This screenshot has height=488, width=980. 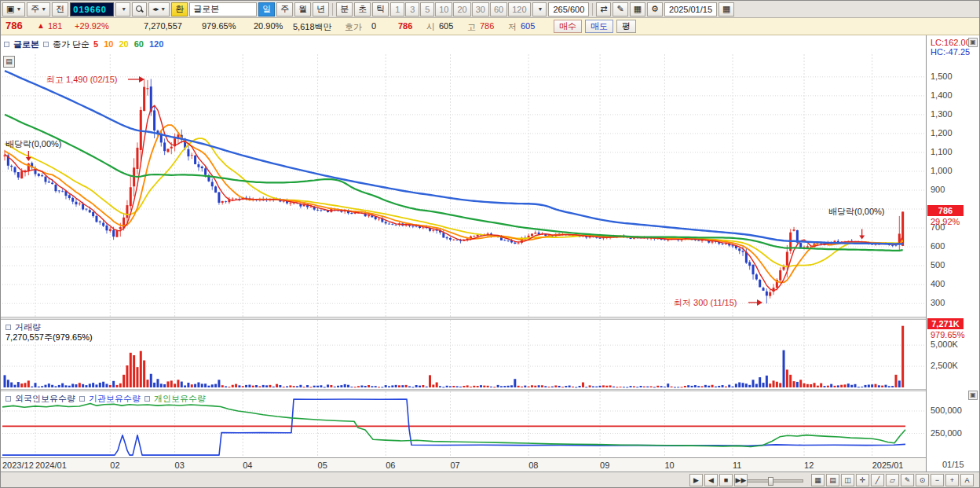 I want to click on main-chart-legend: 글로본 종가 단순 5102060120, so click(x=83, y=44).